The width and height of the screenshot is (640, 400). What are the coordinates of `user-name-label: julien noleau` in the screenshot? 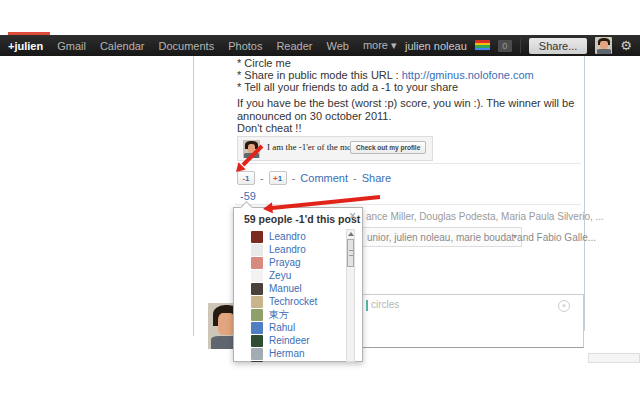 It's located at (436, 46).